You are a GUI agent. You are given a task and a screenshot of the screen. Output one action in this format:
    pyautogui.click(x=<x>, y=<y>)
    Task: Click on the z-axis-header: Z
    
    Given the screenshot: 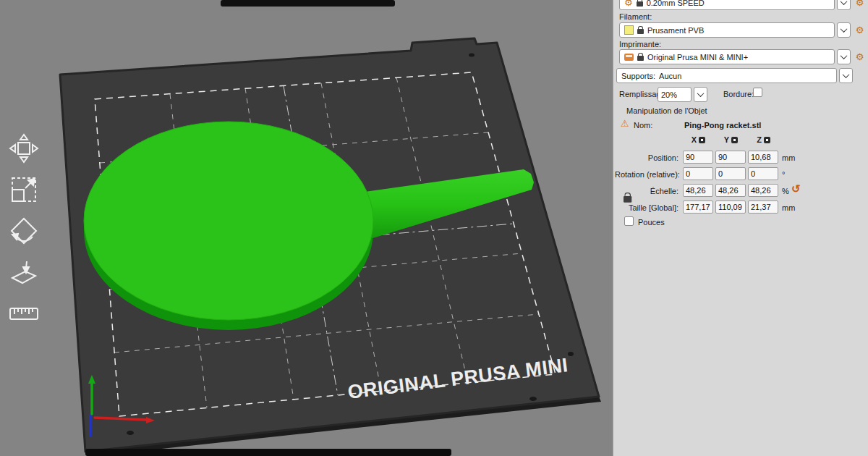 What is the action you would take?
    pyautogui.click(x=764, y=140)
    